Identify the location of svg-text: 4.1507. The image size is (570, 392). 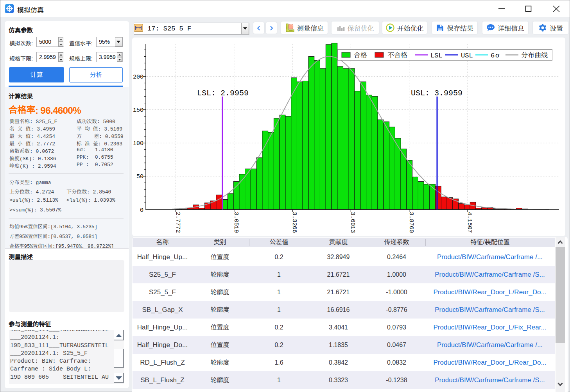
(469, 222).